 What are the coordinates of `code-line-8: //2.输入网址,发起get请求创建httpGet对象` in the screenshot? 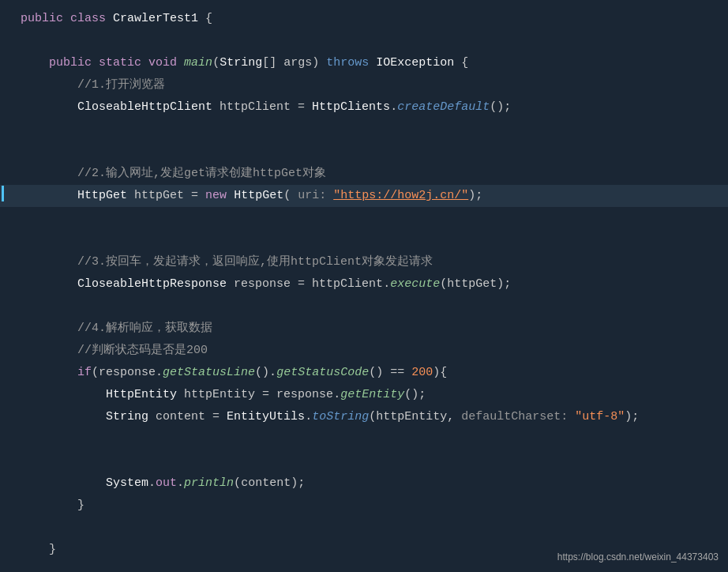 It's located at (364, 174).